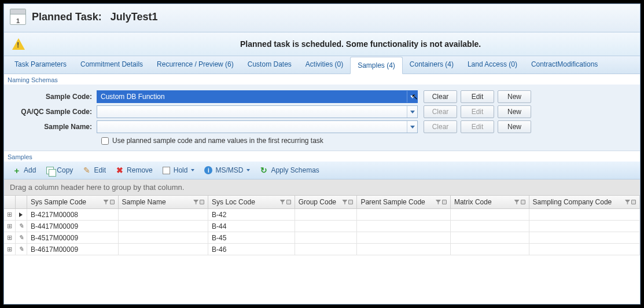 The image size is (644, 308). I want to click on tab-custom-dates: Custom Dates, so click(270, 65).